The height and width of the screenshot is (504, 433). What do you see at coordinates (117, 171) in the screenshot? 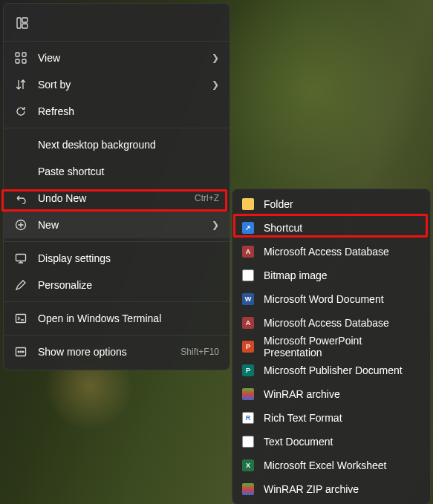
I see `menu-item-paste-shortcut: Paste shortcut` at bounding box center [117, 171].